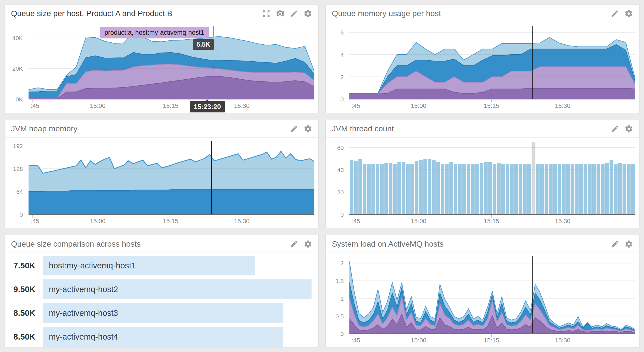 The width and height of the screenshot is (644, 352). Describe the element at coordinates (177, 313) in the screenshot. I see `row-bar-track: my-activemq-host3` at that location.